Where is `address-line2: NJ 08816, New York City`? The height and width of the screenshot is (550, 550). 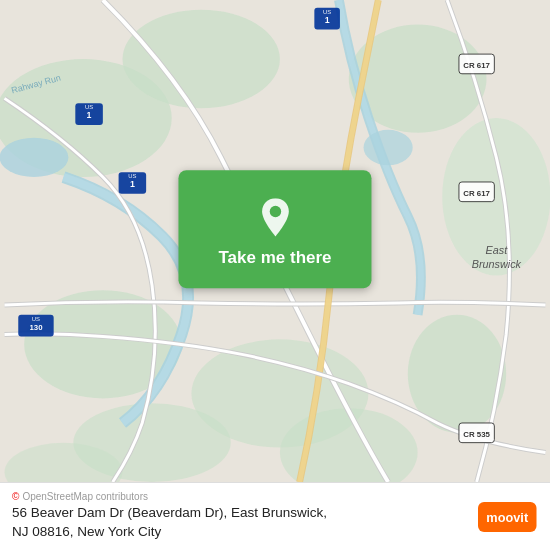
address-line2: NJ 08816, New York City is located at coordinates (86, 532).